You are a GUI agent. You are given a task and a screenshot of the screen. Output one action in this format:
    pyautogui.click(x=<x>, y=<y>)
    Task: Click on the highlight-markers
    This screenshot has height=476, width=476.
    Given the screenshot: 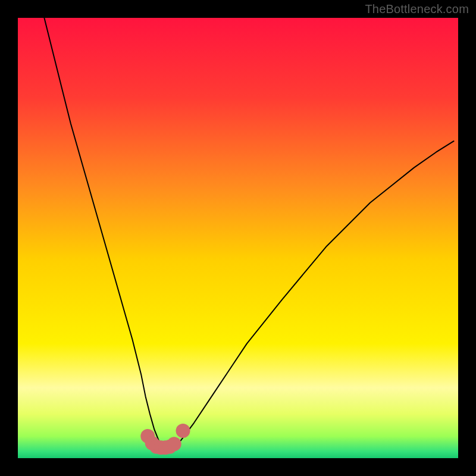 What is the action you would take?
    pyautogui.click(x=165, y=439)
    